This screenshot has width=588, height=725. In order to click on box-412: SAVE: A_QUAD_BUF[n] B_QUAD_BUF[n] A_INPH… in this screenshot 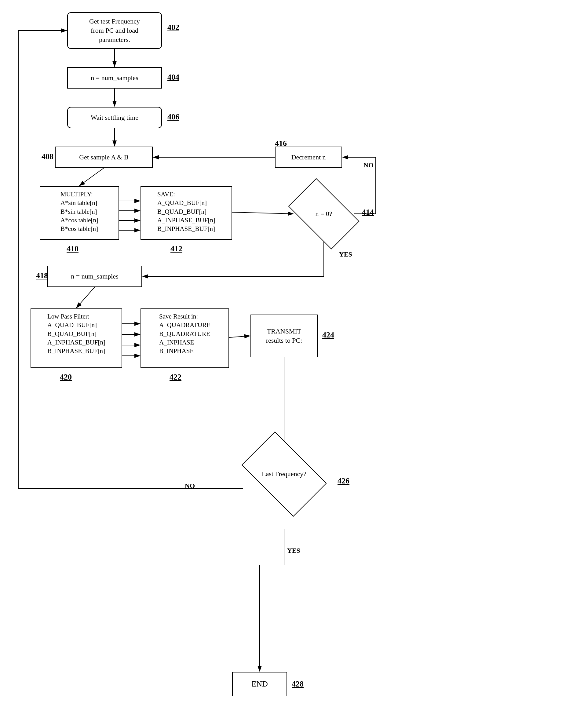, I will do `click(186, 213)`.